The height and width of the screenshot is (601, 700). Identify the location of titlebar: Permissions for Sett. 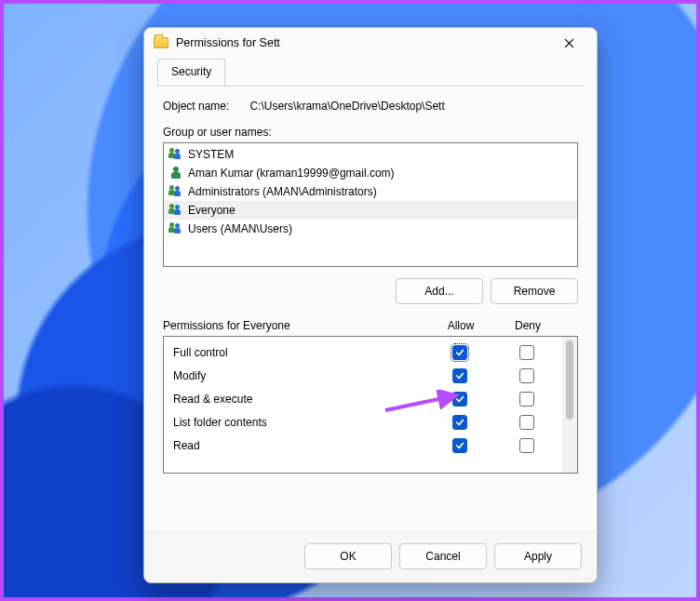
(370, 43).